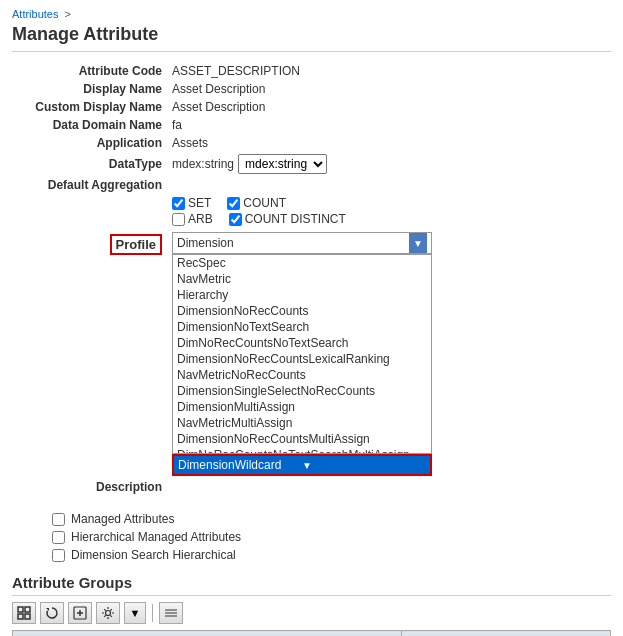  Describe the element at coordinates (92, 143) in the screenshot. I see `application-label: Application` at that location.